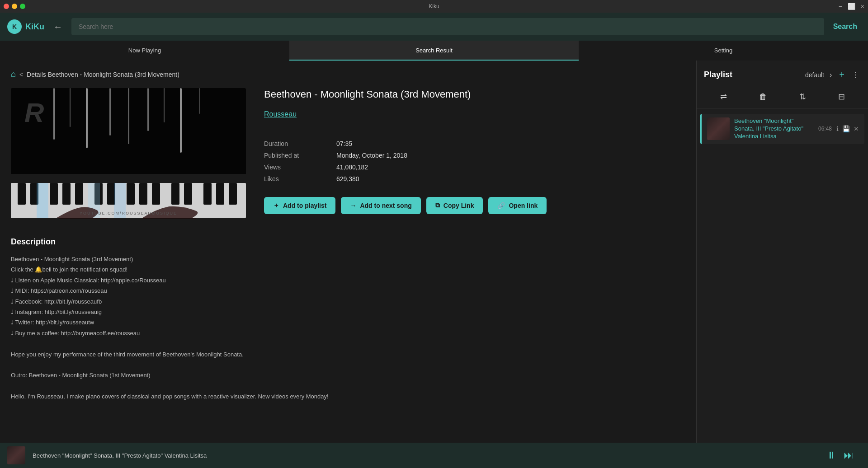  Describe the element at coordinates (856, 129) in the screenshot. I see `item-remove-button: ✕` at that location.